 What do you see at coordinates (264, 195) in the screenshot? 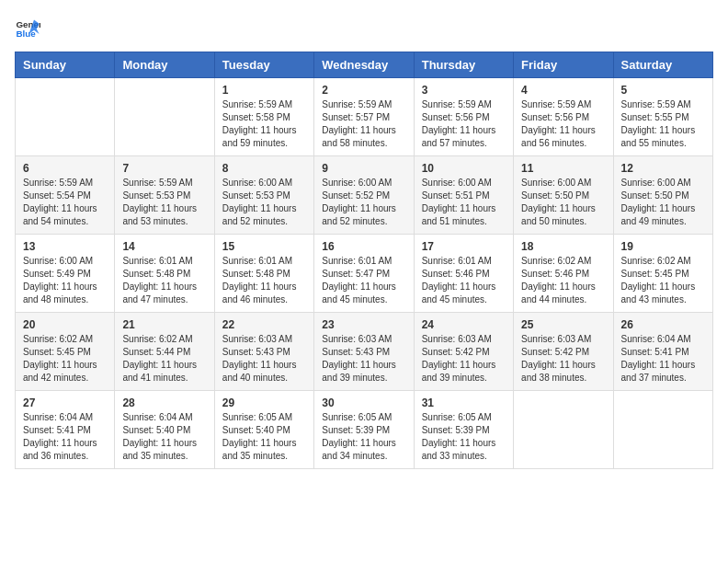
I see `calendar-cell: 8Sunrise: 6:00 AM Sunset: 5:53 PM Daylig…` at bounding box center [264, 195].